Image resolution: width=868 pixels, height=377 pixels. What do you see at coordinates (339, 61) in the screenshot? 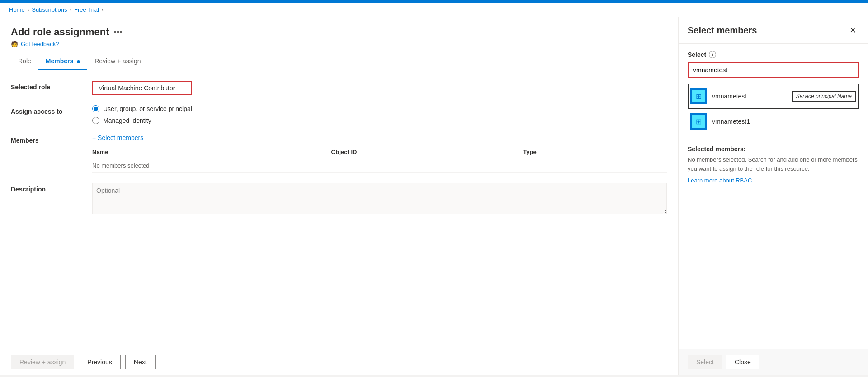
I see `tabs: Role Members Review + assign` at bounding box center [339, 61].